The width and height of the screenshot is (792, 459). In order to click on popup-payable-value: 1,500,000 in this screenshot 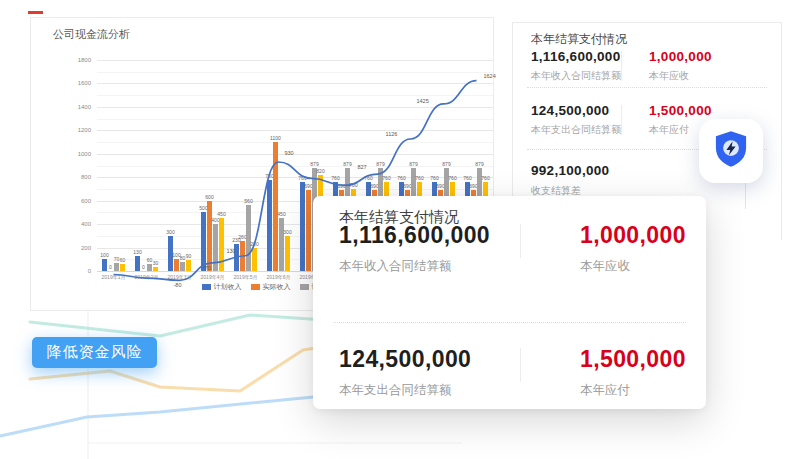, I will do `click(633, 360)`.